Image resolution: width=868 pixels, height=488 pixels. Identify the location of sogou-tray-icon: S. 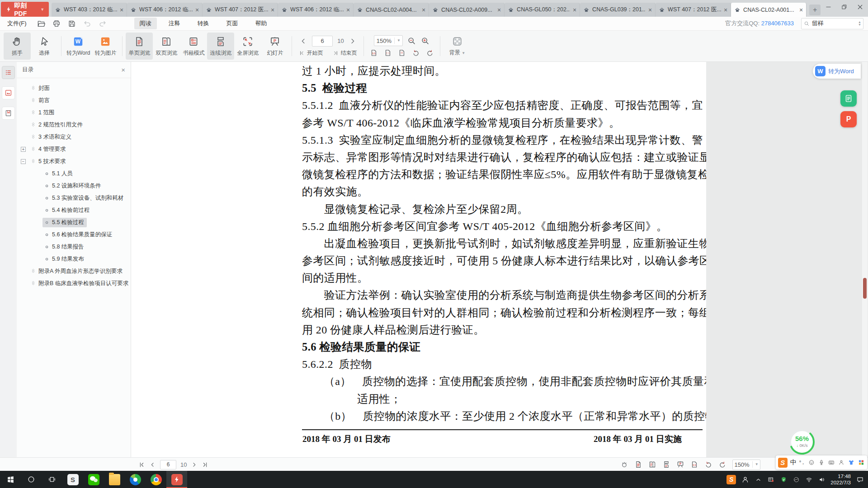
(731, 480).